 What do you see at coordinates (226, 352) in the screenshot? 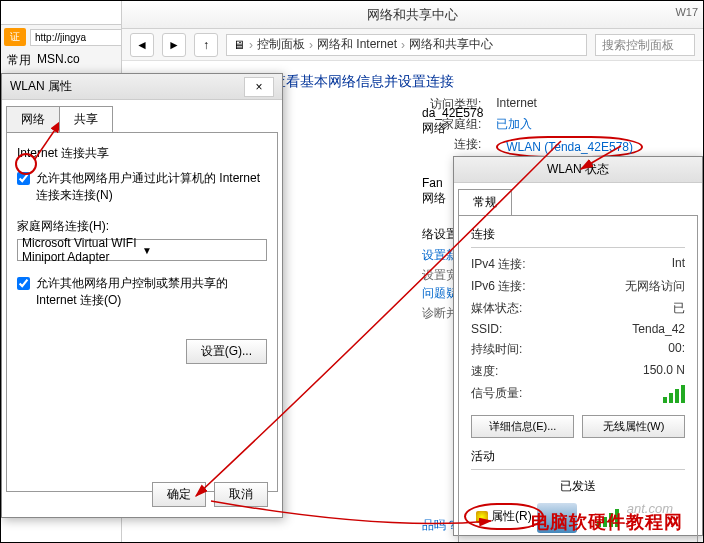
I see `settings-button: 设置(G)...` at bounding box center [226, 352].